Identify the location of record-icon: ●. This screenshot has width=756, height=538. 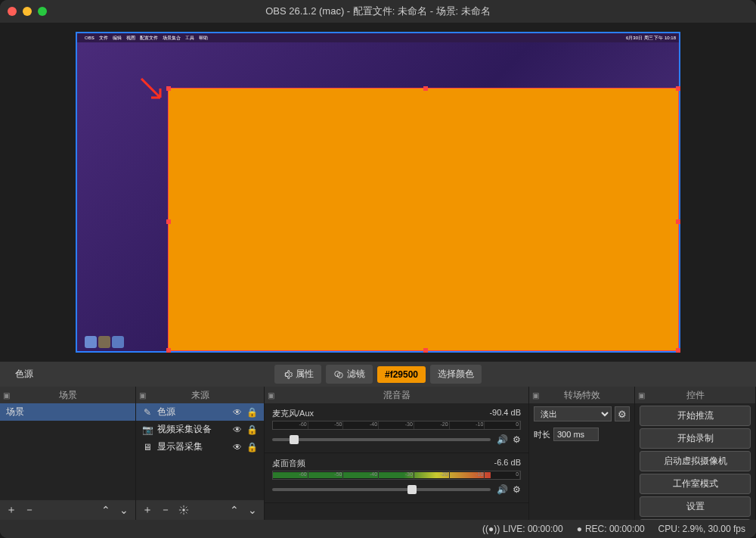
(579, 529).